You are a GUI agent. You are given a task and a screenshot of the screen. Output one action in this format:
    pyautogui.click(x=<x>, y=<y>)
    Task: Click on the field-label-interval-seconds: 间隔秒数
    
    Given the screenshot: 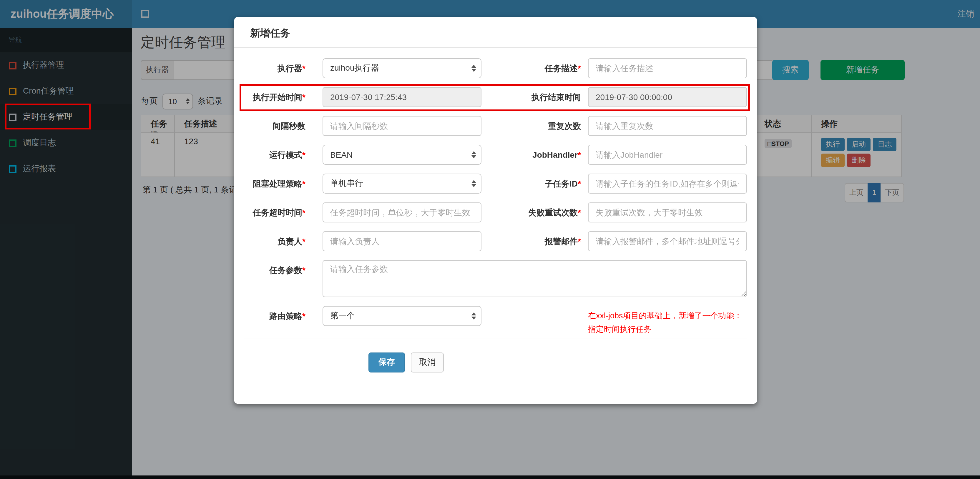 What is the action you would take?
    pyautogui.click(x=275, y=126)
    